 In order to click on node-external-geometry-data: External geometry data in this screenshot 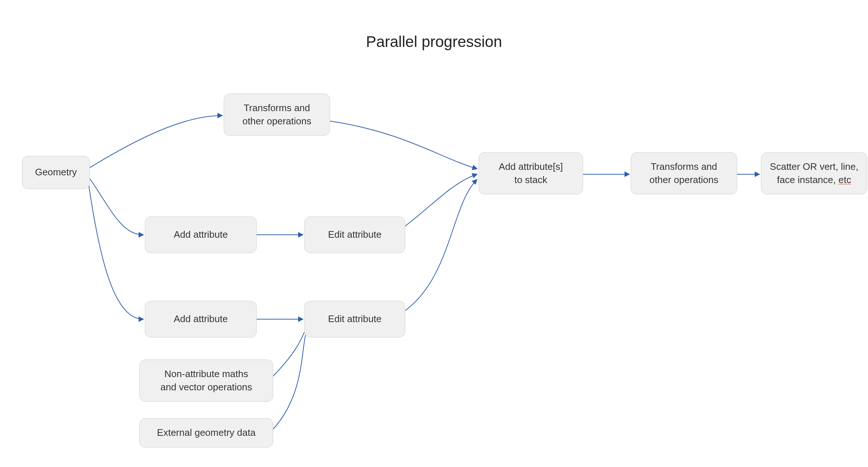, I will do `click(206, 433)`.